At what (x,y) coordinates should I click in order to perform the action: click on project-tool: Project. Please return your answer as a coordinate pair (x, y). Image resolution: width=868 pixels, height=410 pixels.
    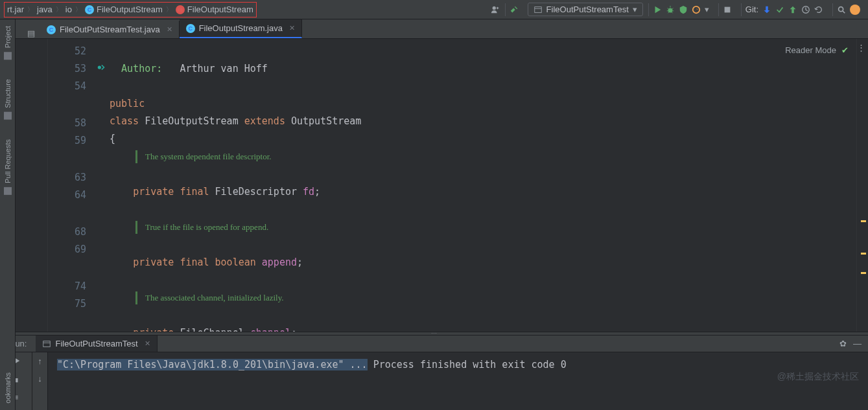
    Looking at the image, I should click on (8, 43).